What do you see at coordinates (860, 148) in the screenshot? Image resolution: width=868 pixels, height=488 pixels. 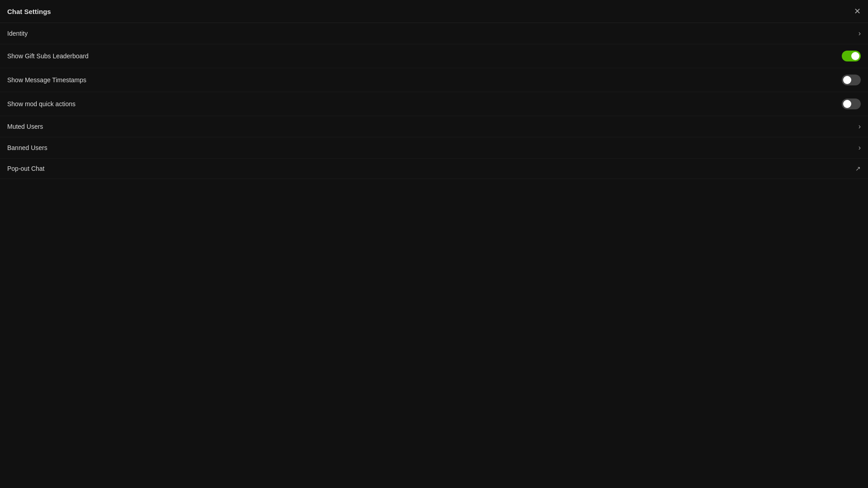 I see `banned-users-arrow-icon: ›` at bounding box center [860, 148].